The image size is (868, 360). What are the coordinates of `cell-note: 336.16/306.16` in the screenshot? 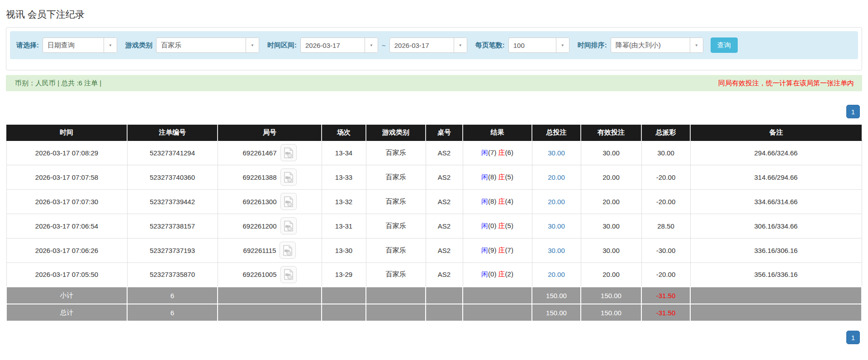 It's located at (776, 250).